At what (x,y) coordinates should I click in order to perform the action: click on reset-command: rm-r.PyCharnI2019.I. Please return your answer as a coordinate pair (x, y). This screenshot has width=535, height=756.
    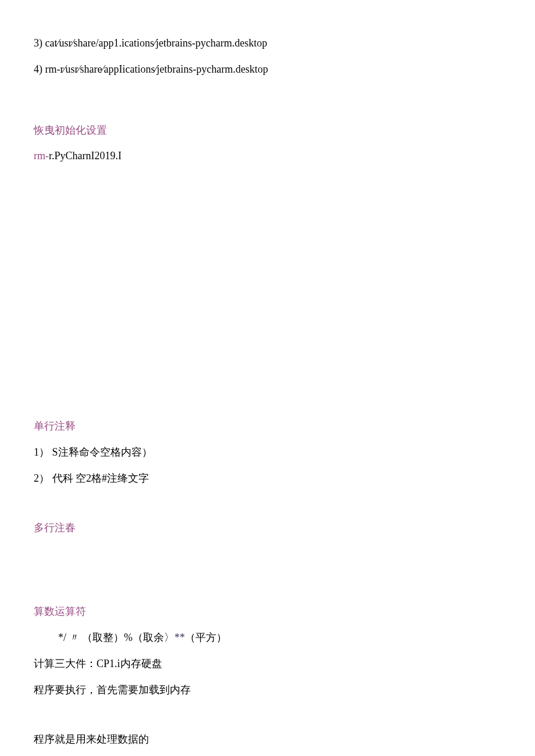
    Looking at the image, I should click on (268, 156).